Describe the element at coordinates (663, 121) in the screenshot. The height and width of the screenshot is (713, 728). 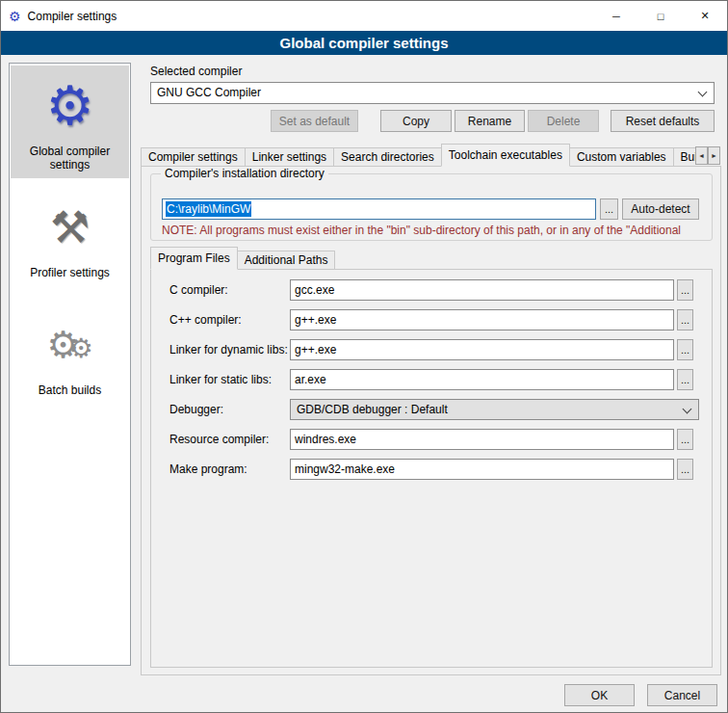
I see `reset-defaults-button: Reset defaults` at that location.